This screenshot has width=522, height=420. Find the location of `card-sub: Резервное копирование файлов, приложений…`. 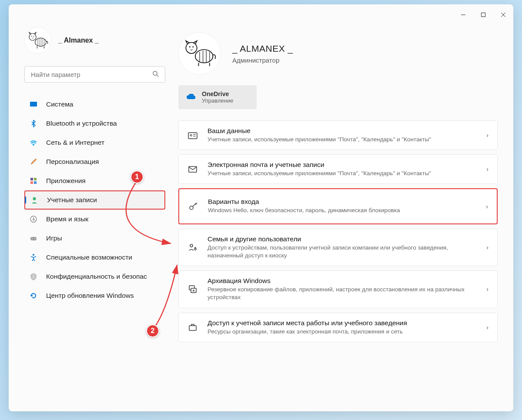

card-sub: Резервное копирование файлов, приложений… is located at coordinates (342, 293).